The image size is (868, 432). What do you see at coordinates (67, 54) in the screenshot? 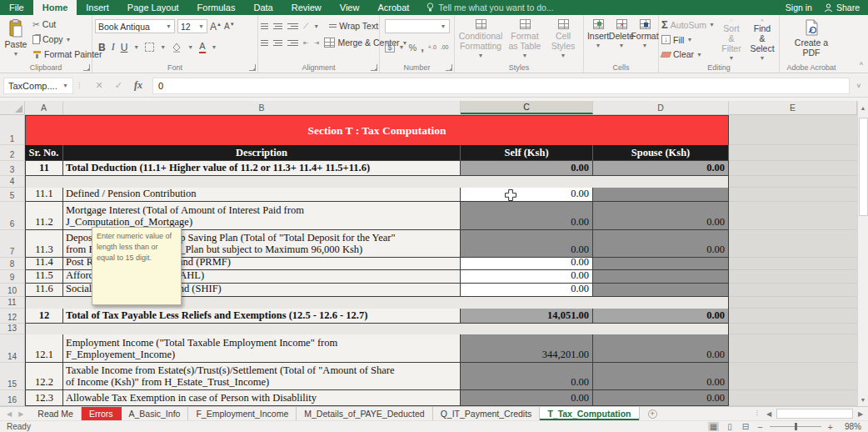
I see `format-painter-button: Format Painter` at bounding box center [67, 54].